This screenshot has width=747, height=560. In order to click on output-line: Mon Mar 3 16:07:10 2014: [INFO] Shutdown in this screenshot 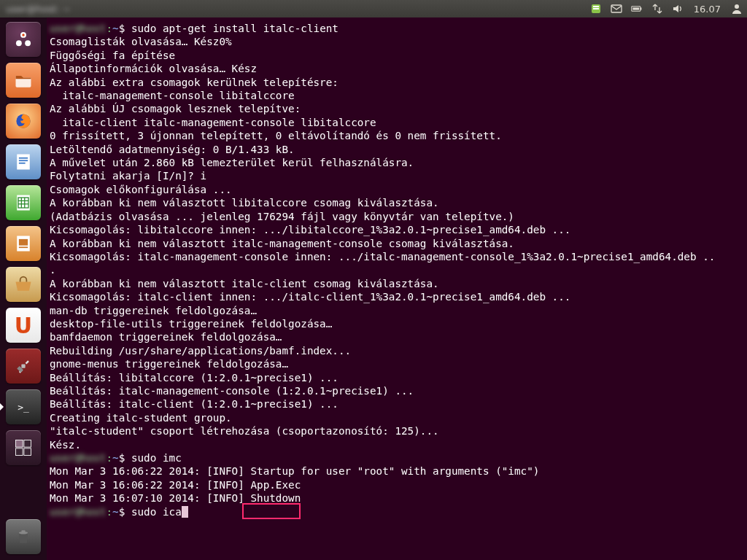, I will do `click(175, 498)`.